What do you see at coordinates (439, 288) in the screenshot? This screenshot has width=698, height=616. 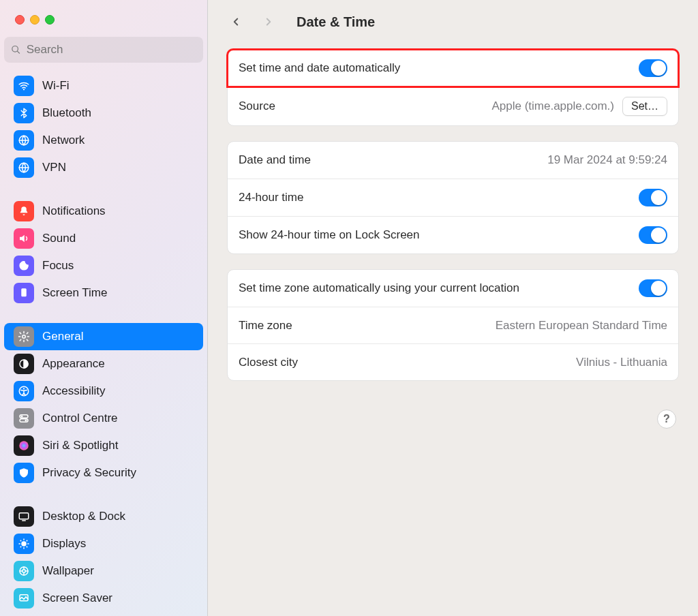 I see `row-label: Set time zone automatically using your c…` at bounding box center [439, 288].